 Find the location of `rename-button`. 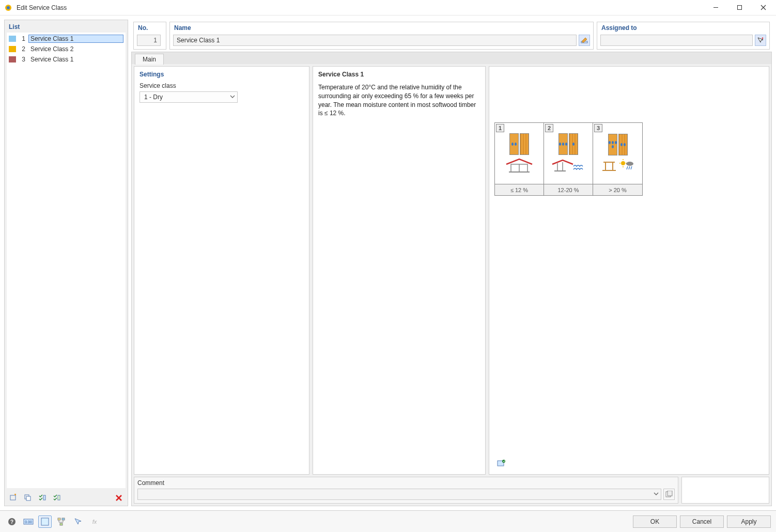

rename-button is located at coordinates (584, 40).